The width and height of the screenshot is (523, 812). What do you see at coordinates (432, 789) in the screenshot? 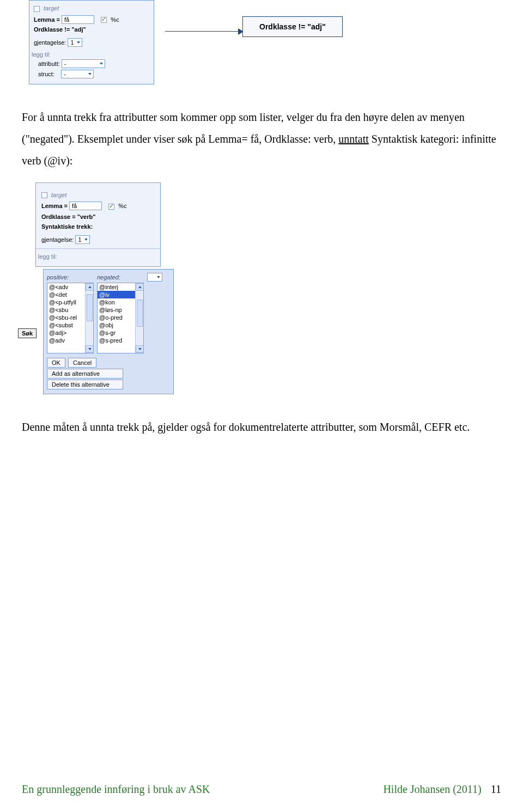
I see `footer-author: Hilde Johansen (2011)` at bounding box center [432, 789].